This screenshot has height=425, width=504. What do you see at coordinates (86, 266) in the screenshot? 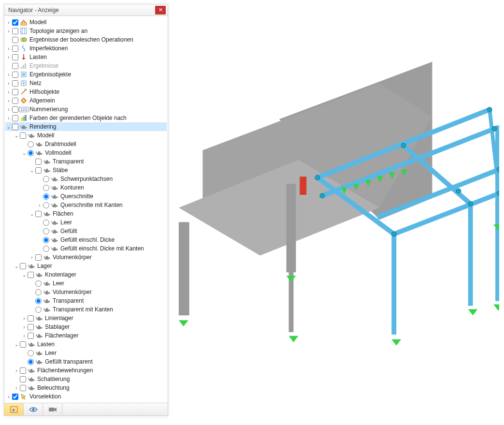
I see `tree-item: ⌄Lager` at bounding box center [86, 266].